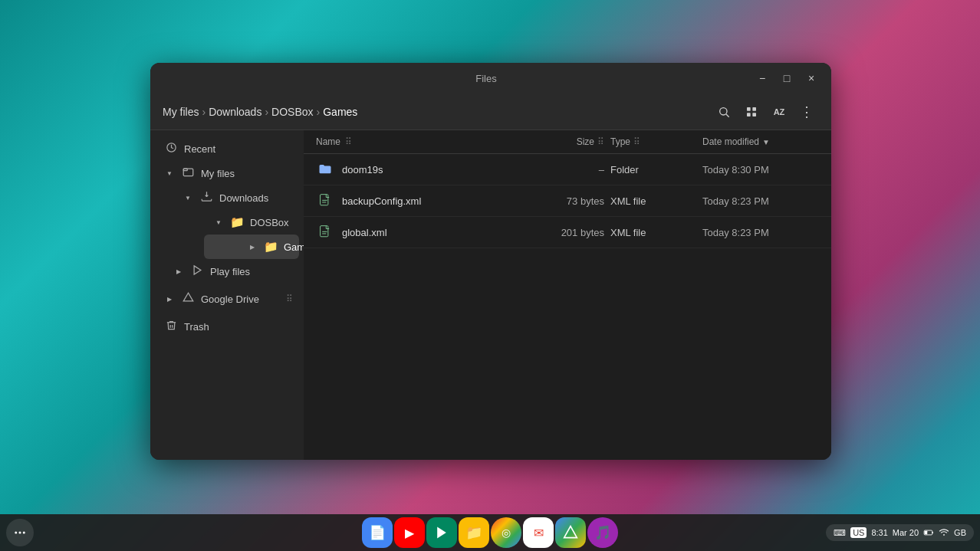  Describe the element at coordinates (601, 142) in the screenshot. I see `size-col-drag: ⠿` at that location.